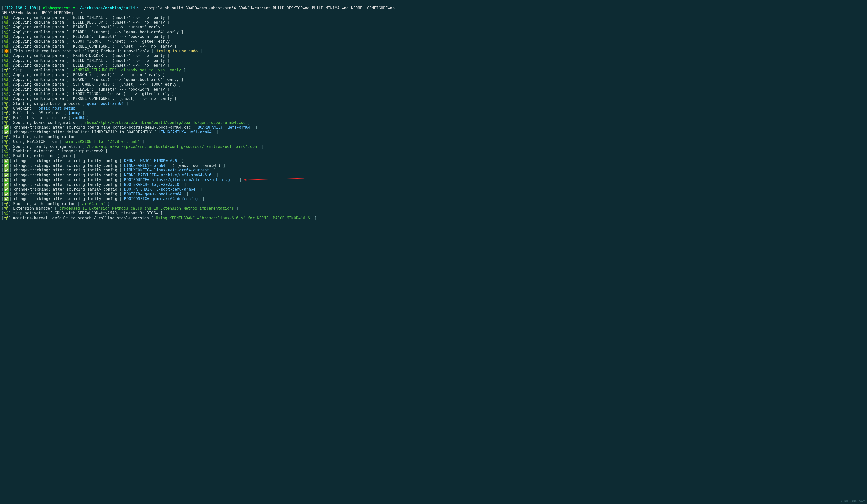 This screenshot has height=504, width=867. What do you see at coordinates (268, 8) in the screenshot?
I see `command-line: ./compile.sh build BOARD=qemu-uboot-arm6…` at bounding box center [268, 8].